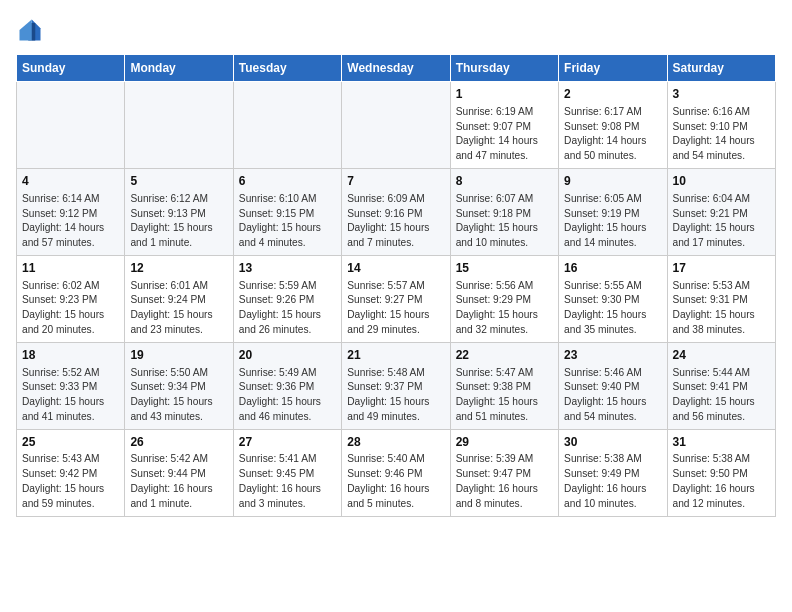  Describe the element at coordinates (30, 30) in the screenshot. I see `logo-icon` at that location.